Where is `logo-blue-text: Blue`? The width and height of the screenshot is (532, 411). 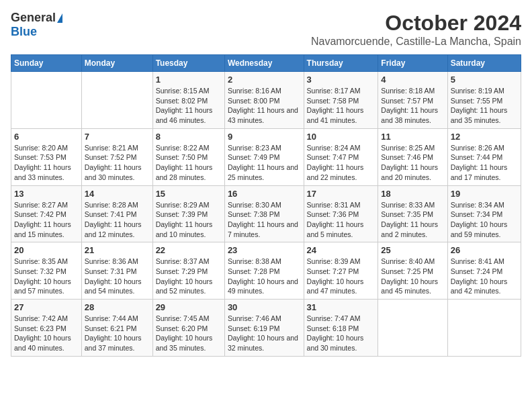
logo-blue-text: Blue is located at coordinates (24, 32).